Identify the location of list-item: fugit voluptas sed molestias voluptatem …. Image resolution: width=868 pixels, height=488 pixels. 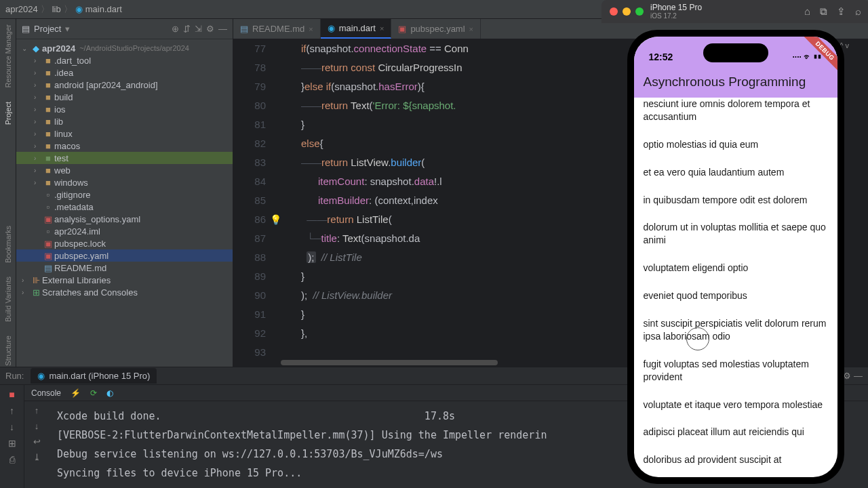
(736, 371).